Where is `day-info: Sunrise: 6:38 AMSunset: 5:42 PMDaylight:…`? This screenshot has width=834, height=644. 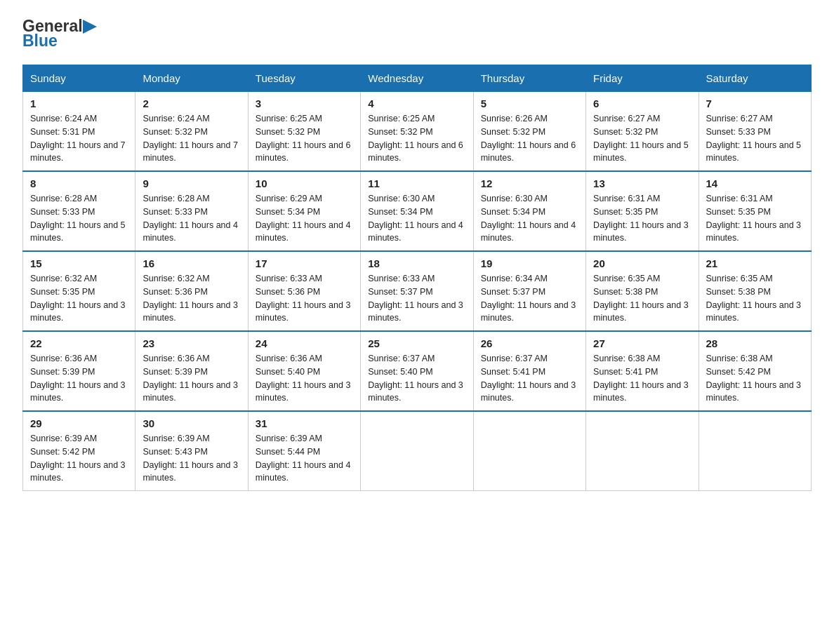
day-info: Sunrise: 6:38 AMSunset: 5:42 PMDaylight:… is located at coordinates (755, 379).